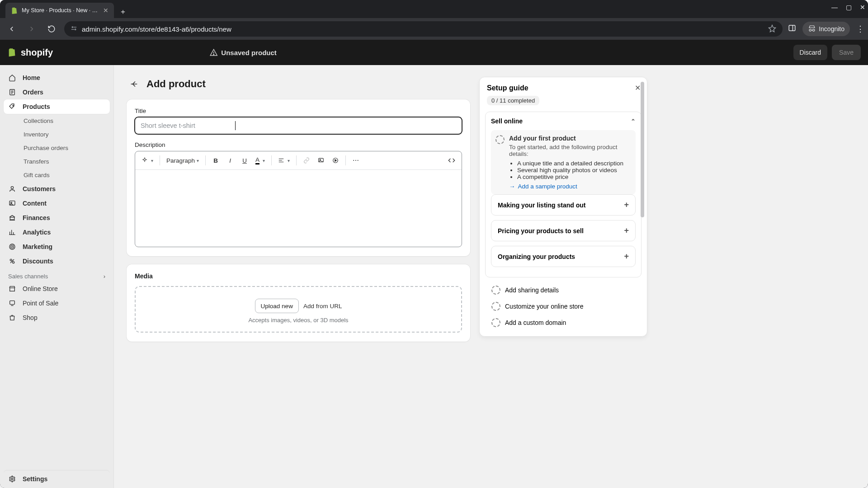 The height and width of the screenshot is (488, 868). What do you see at coordinates (57, 318) in the screenshot?
I see `sidebar-channel-shop: Shop` at bounding box center [57, 318].